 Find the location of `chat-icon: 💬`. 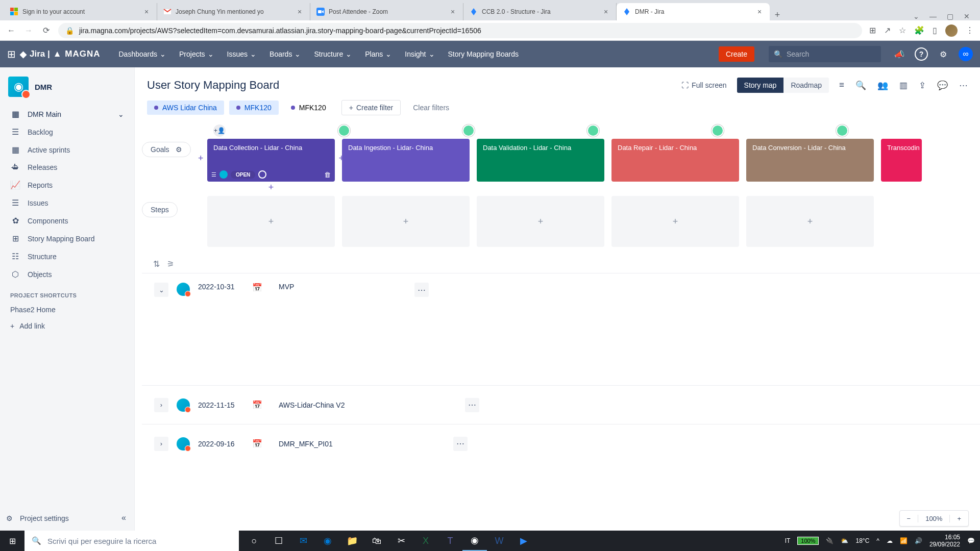

chat-icon: 💬 is located at coordinates (942, 86).